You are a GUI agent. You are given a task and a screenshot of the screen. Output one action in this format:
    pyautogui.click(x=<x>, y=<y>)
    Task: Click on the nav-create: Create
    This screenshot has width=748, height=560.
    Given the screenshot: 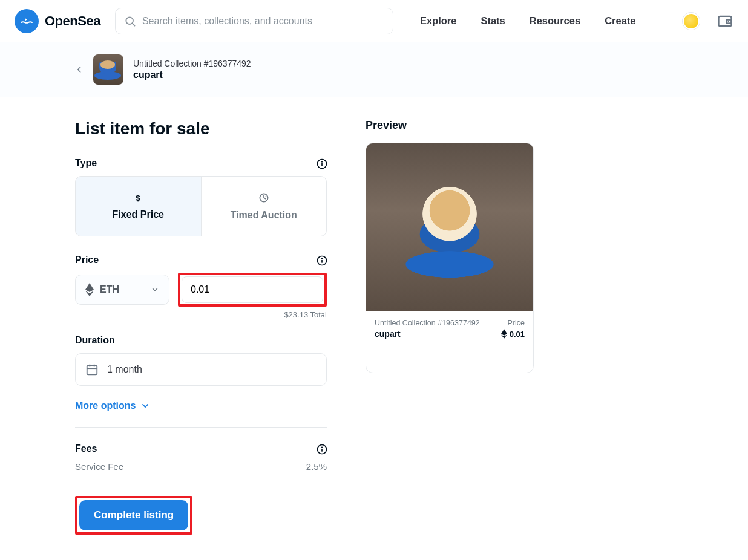 What is the action you would take?
    pyautogui.click(x=620, y=21)
    